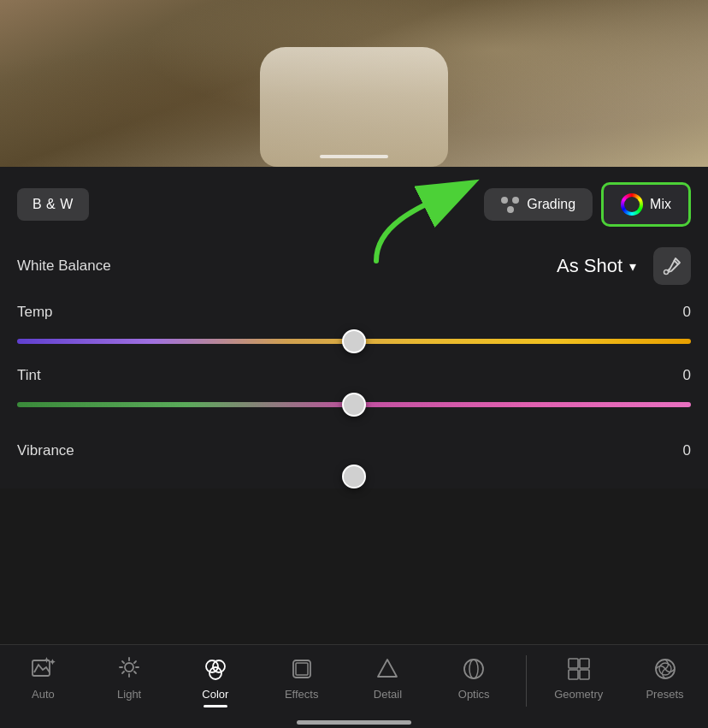  What do you see at coordinates (354, 405) in the screenshot?
I see `tint-slider-container` at bounding box center [354, 405].